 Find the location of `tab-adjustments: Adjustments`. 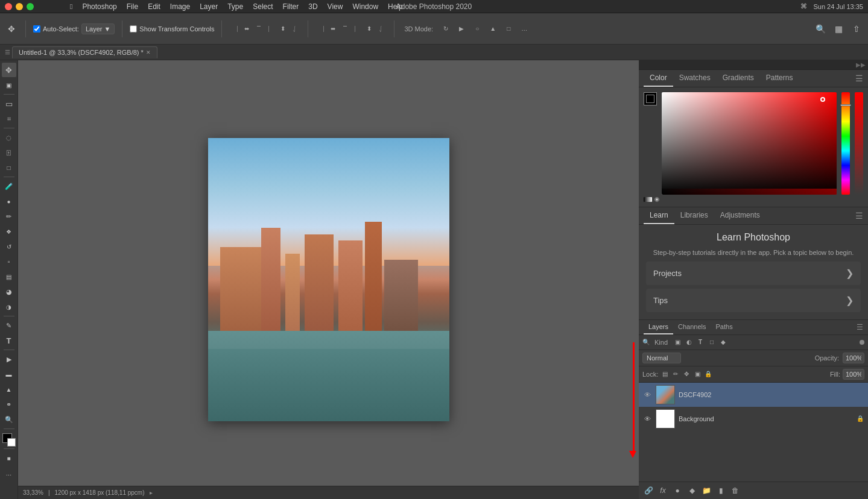

tab-adjustments: Adjustments is located at coordinates (740, 216).